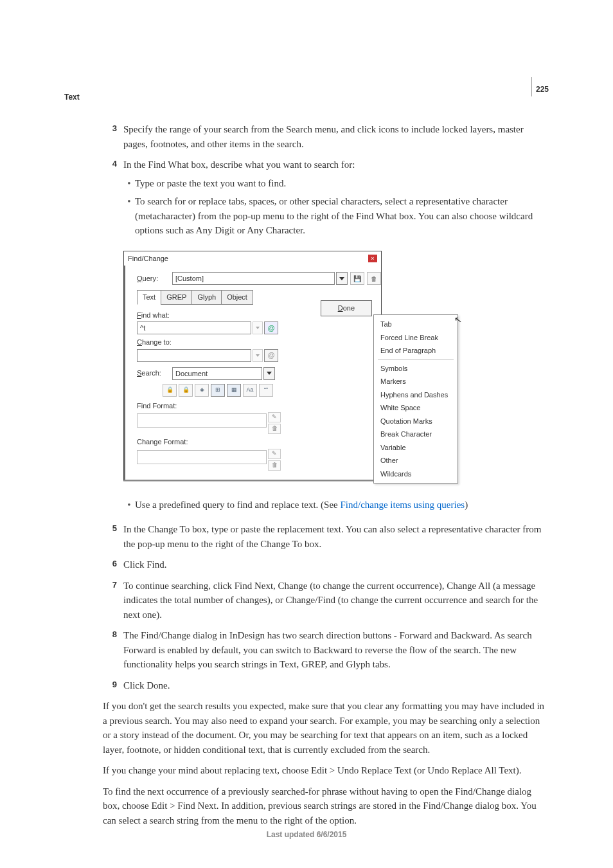  I want to click on bullet-text: To search for or replace tabs, spaces, o…, so click(342, 216).